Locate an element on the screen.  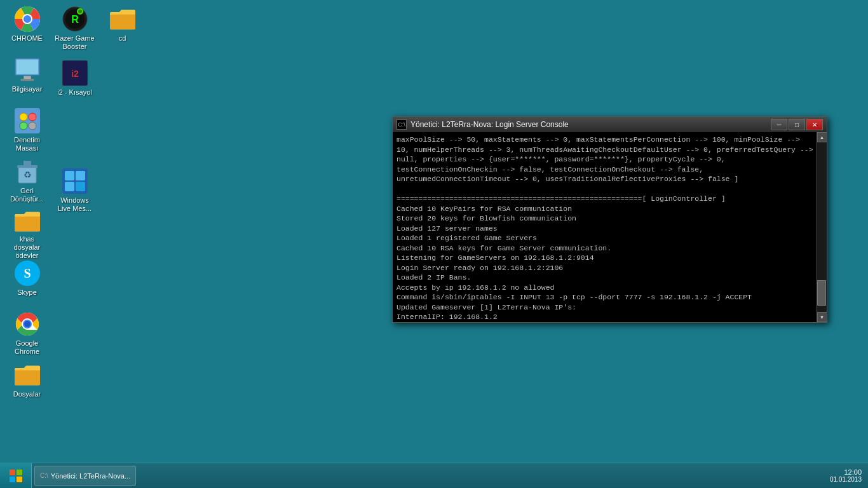
scrollbar-track is located at coordinates (822, 227).